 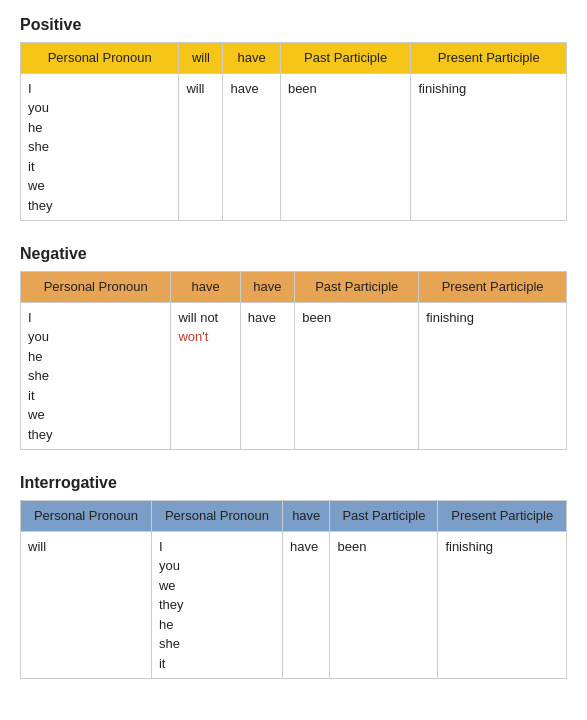 What do you see at coordinates (294, 483) in the screenshot?
I see `interrogative-title: Interrogative` at bounding box center [294, 483].